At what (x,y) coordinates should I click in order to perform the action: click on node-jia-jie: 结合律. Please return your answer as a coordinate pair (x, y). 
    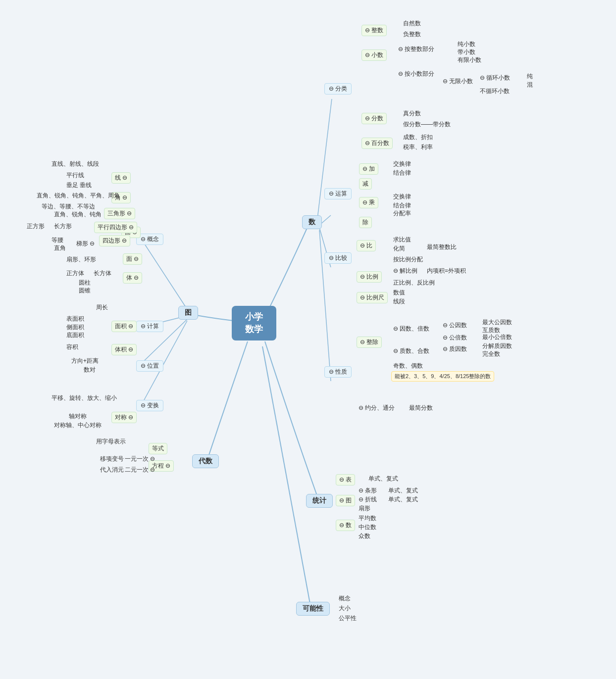
    Looking at the image, I should click on (402, 173).